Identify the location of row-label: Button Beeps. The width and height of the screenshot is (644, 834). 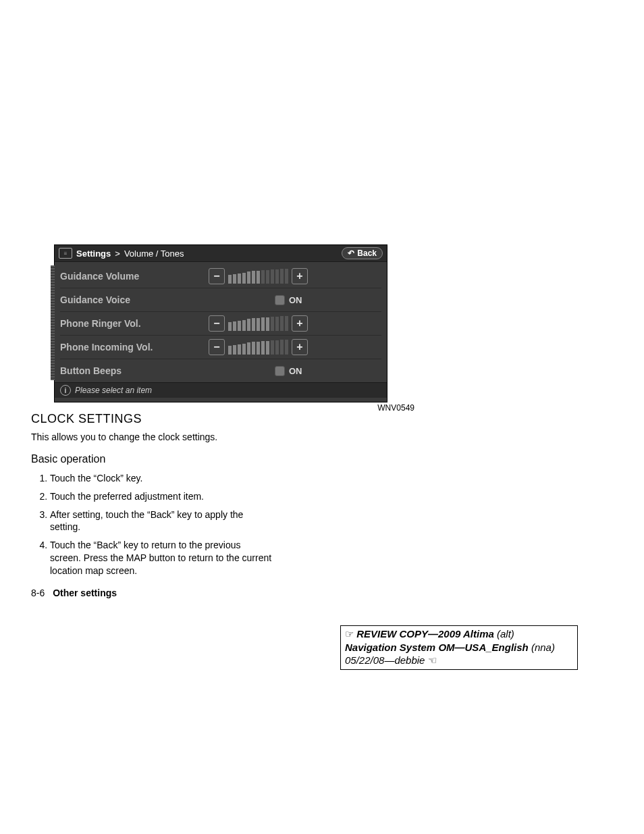
(134, 371).